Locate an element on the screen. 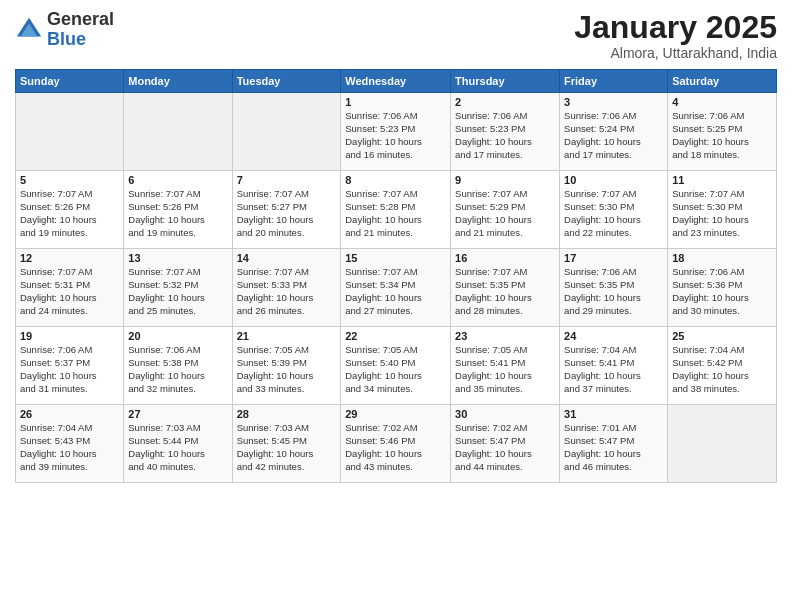 The image size is (792, 612). day-number: 17 is located at coordinates (614, 258).